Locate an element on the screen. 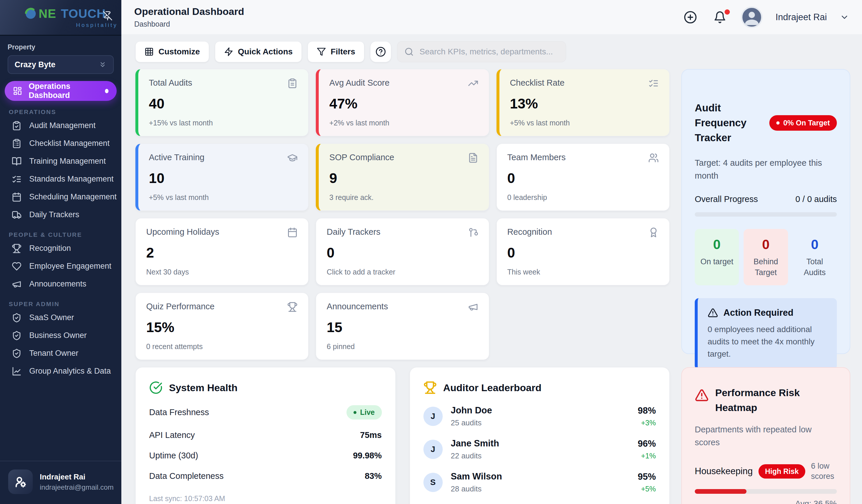 This screenshot has height=504, width=862. sidebar-item-label: Scheduling Management is located at coordinates (73, 197).